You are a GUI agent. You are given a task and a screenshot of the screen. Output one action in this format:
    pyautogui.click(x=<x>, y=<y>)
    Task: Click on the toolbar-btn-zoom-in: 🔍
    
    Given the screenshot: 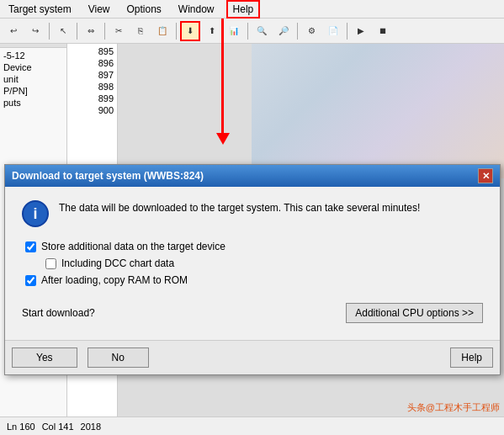 What is the action you would take?
    pyautogui.click(x=262, y=31)
    